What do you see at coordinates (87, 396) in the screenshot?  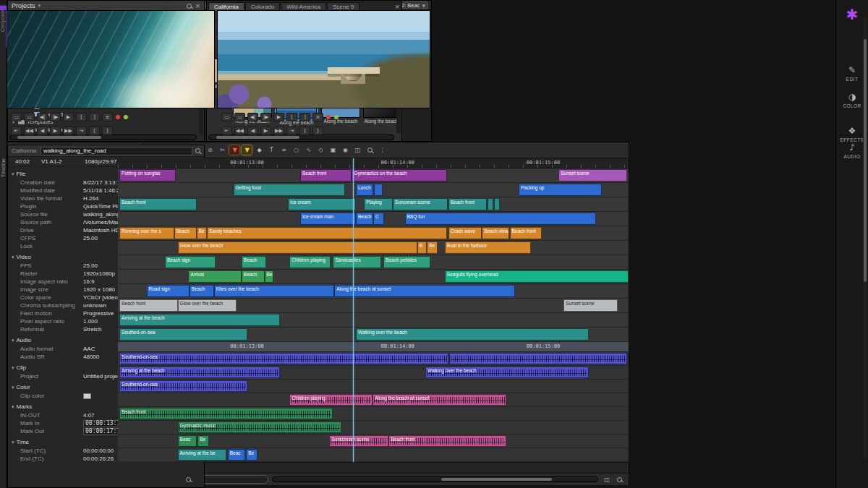 I see `clip-color-swatch` at bounding box center [87, 396].